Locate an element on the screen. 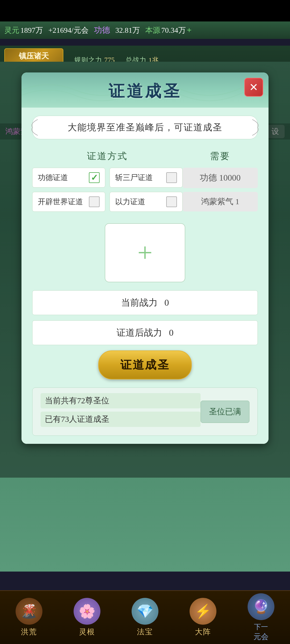 This screenshot has width=290, height=644. current-power-label: 当前战力 is located at coordinates (139, 303).